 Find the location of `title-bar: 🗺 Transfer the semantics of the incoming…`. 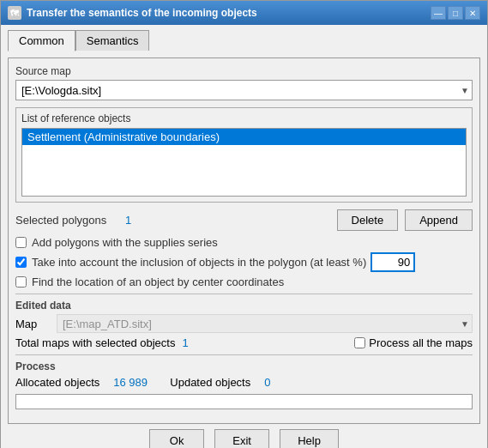

title-bar: 🗺 Transfer the semantics of the incoming… is located at coordinates (244, 13).